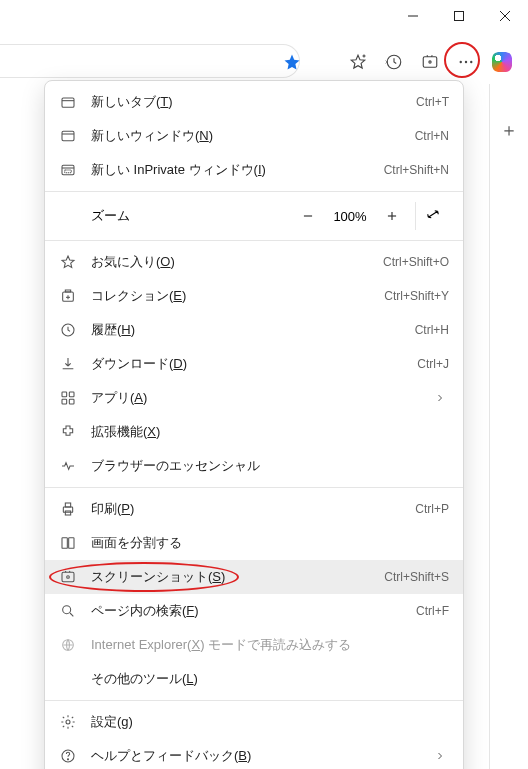 This screenshot has height=769, width=528. What do you see at coordinates (254, 398) in the screenshot?
I see `menu-apps: アプリ(A)` at bounding box center [254, 398].